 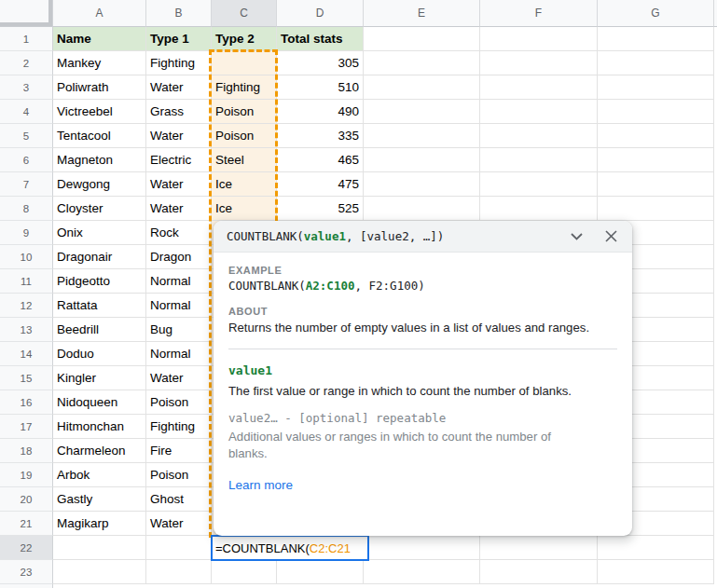 What do you see at coordinates (290, 548) in the screenshot?
I see `formula-editing-cell: =COUNTBLANK(C2:C21` at bounding box center [290, 548].